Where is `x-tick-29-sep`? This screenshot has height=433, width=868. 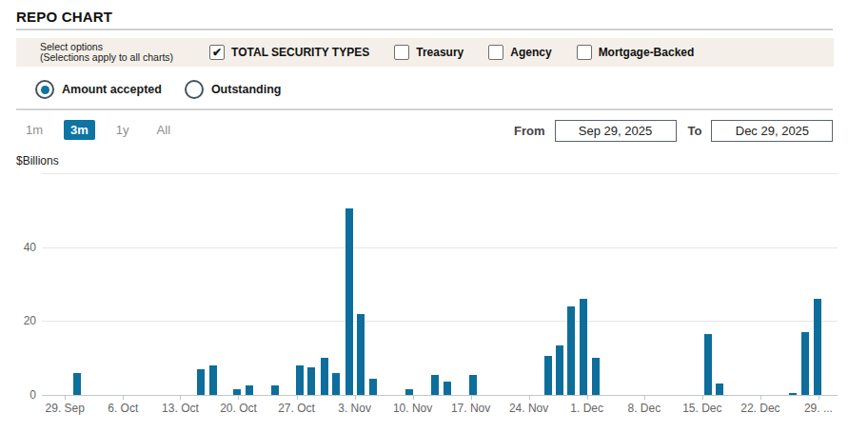 x-tick-29-sep is located at coordinates (65, 398).